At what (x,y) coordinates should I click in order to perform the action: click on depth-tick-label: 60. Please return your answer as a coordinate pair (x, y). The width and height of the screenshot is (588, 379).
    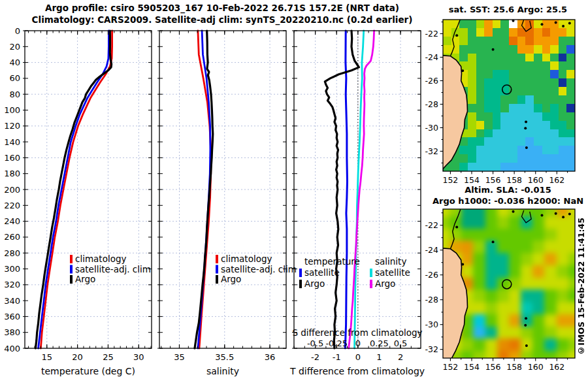
    Looking at the image, I should click on (14, 78).